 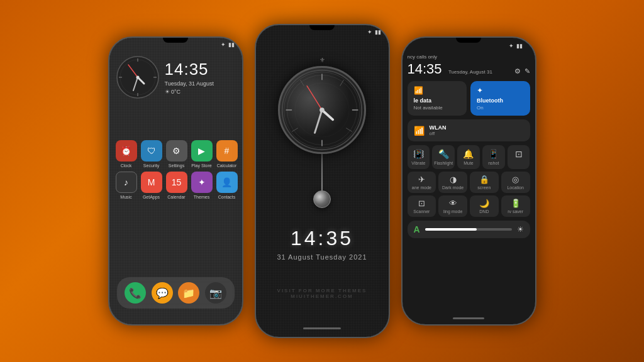 What do you see at coordinates (470, 72) in the screenshot?
I see `cc-date-text: Tuesday, August 31` at bounding box center [470, 72].